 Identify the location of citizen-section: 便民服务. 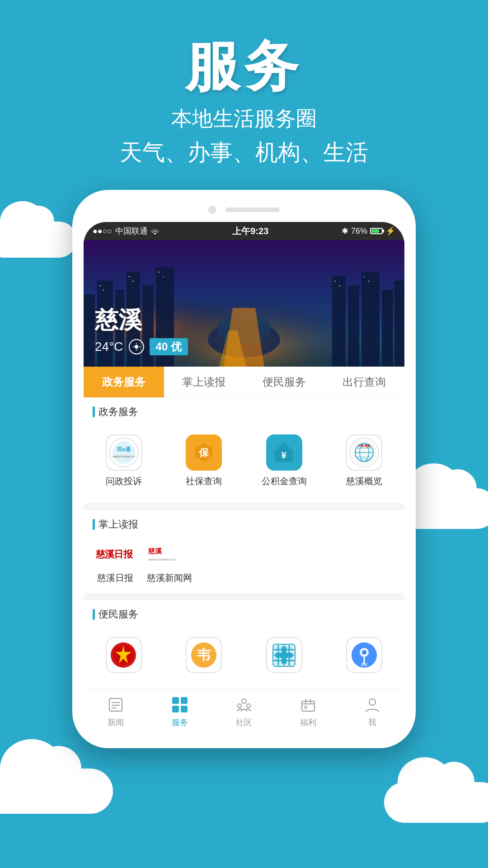
(244, 645).